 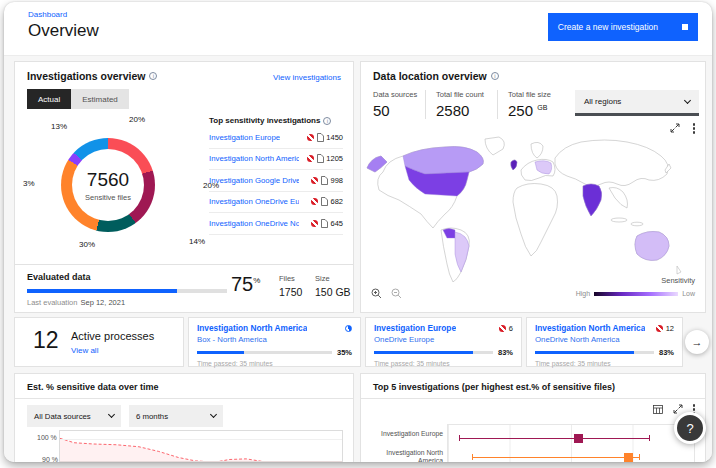 I want to click on donut-label: 3%, so click(x=29, y=184).